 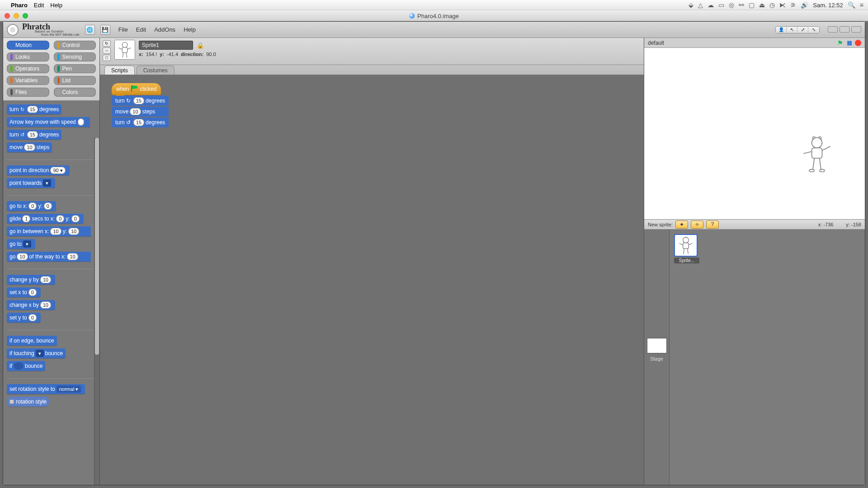 What do you see at coordinates (166, 45) in the screenshot?
I see `sprite-name-input` at bounding box center [166, 45].